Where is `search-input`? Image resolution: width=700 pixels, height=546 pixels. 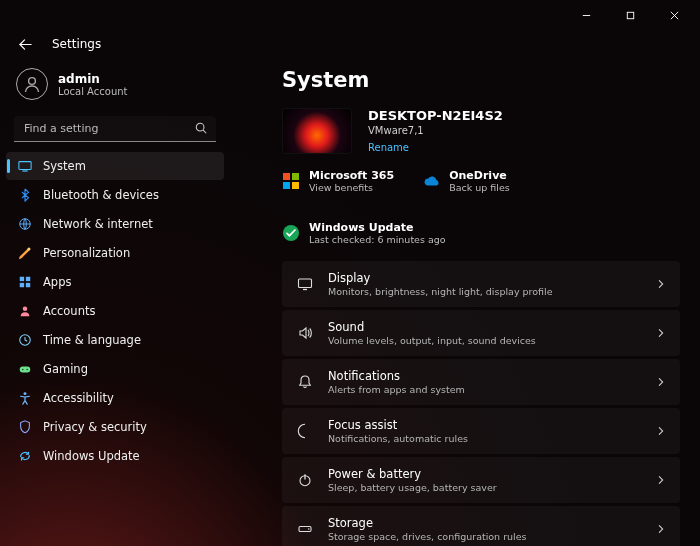 search-input is located at coordinates (115, 129).